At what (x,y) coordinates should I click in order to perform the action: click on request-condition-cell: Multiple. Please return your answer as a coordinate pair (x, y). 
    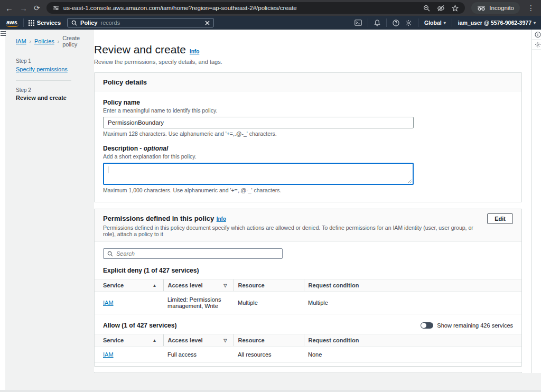
    Looking at the image, I should click on (413, 303).